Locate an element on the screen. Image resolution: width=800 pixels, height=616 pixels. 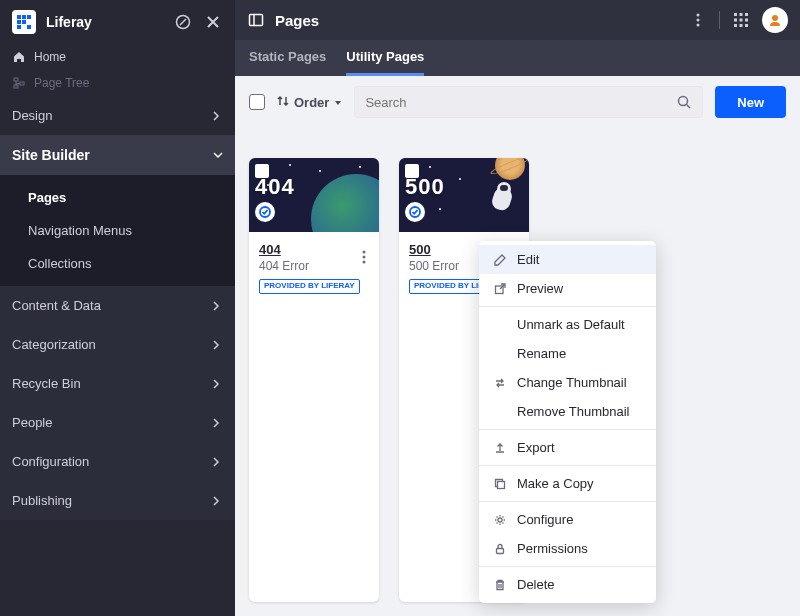
sidebar-home: Home is located at coordinates (118, 57).